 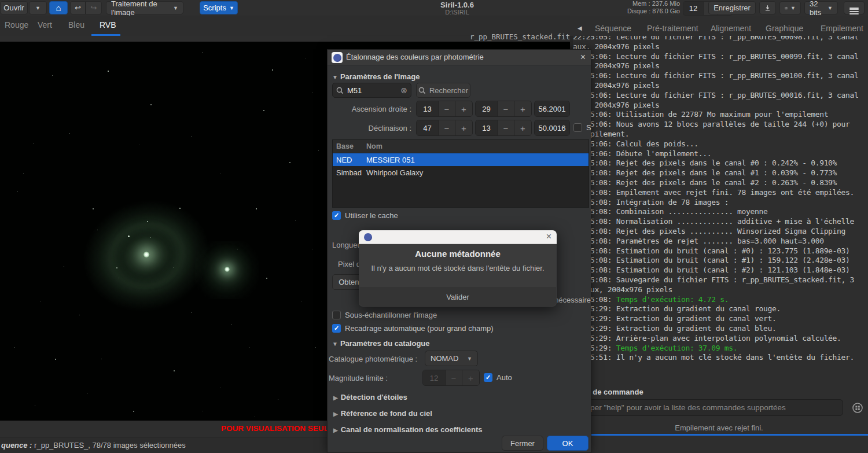 What do you see at coordinates (785, 28) in the screenshot?
I see `tab-graphique: Graphique` at bounding box center [785, 28].